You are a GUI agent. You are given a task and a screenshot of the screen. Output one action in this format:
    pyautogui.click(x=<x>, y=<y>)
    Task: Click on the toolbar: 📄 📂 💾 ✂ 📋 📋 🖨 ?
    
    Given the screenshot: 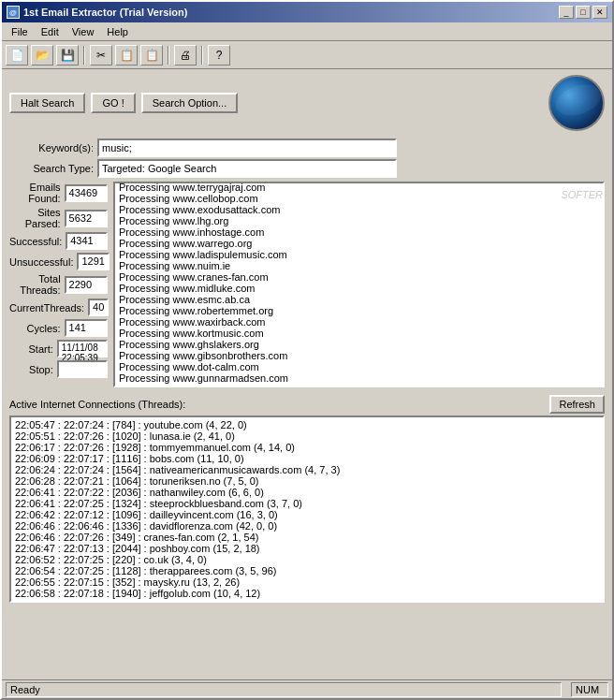 What is the action you would take?
    pyautogui.click(x=307, y=55)
    